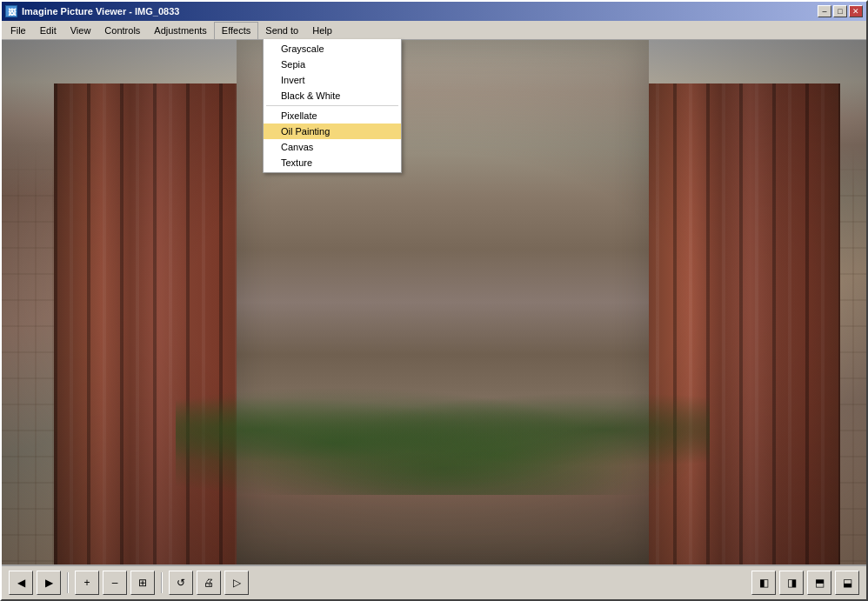 The width and height of the screenshot is (868, 601). I want to click on toolbar-prev-button: ◀, so click(21, 583).